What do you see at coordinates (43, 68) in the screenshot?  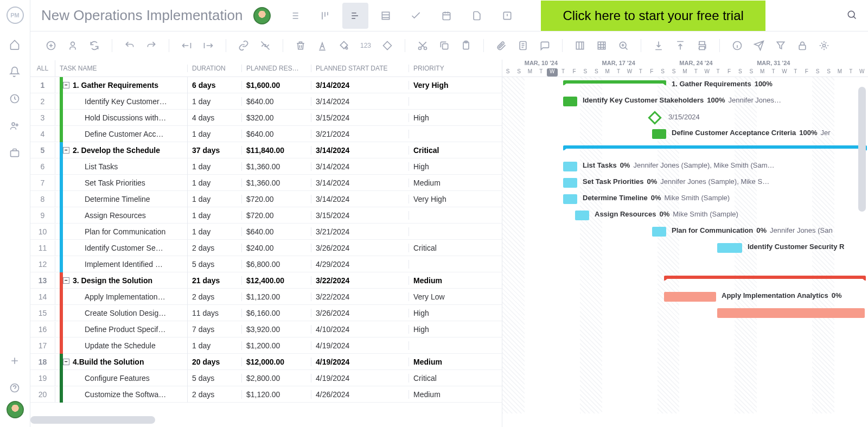 I see `col-header-all: ALL` at bounding box center [43, 68].